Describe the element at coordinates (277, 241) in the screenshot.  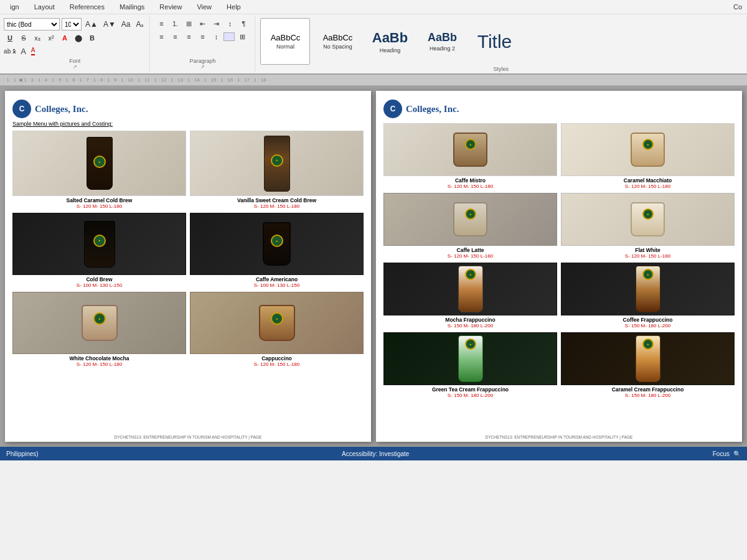
I see `badge-4: ★` at that location.